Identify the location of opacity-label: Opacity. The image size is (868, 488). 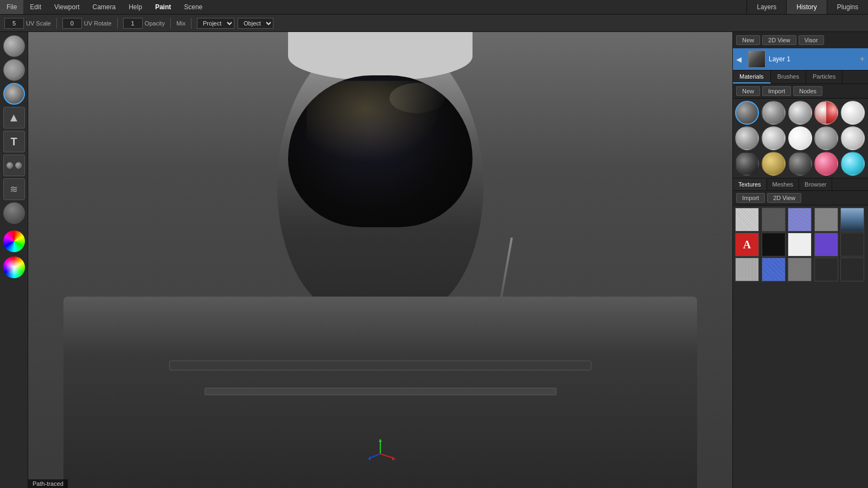
(155, 23).